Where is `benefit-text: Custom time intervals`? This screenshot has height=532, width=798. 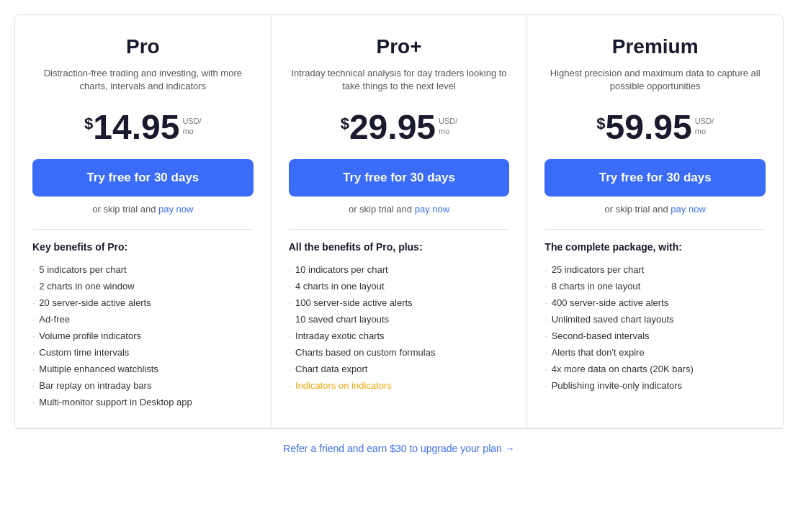
benefit-text: Custom time intervals is located at coordinates (84, 353).